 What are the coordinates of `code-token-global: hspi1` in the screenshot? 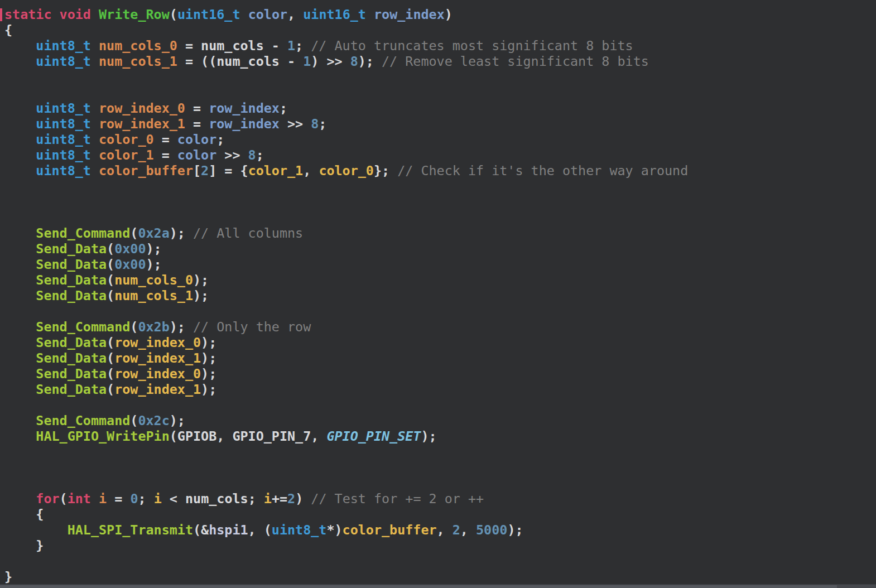 It's located at (228, 530).